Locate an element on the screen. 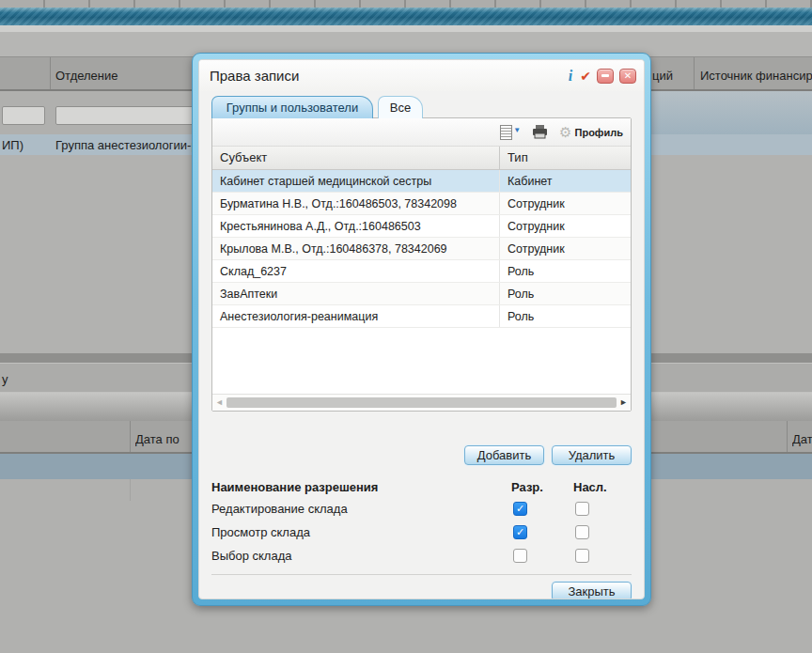  profile-button: ⚙ Профиль is located at coordinates (591, 132).